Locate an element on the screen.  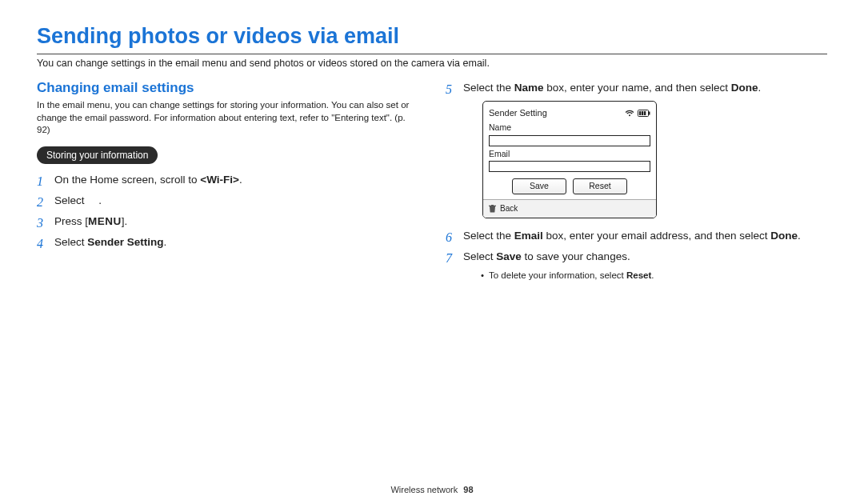
topic-pill: Storing your information is located at coordinates (98, 155).